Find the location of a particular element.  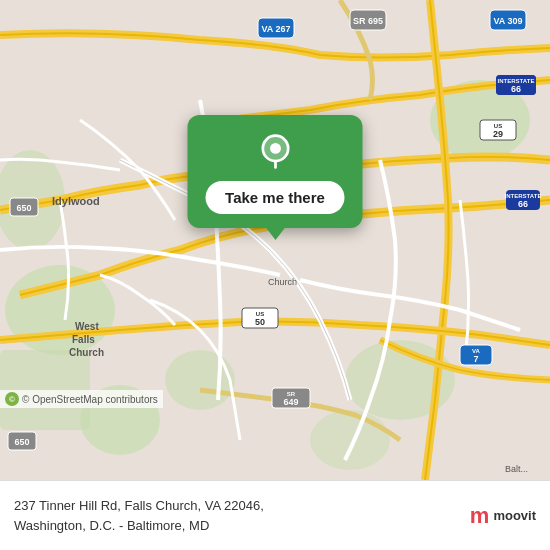

svg-text: 50 is located at coordinates (260, 322).